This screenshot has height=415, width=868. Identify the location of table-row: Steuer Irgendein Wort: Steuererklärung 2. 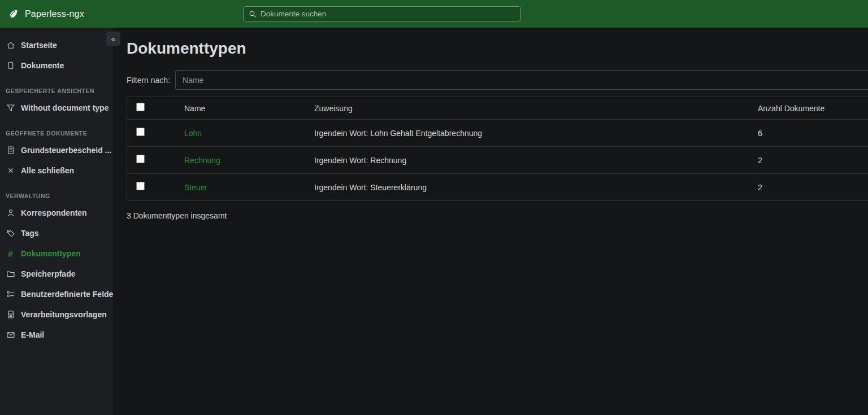
(497, 187).